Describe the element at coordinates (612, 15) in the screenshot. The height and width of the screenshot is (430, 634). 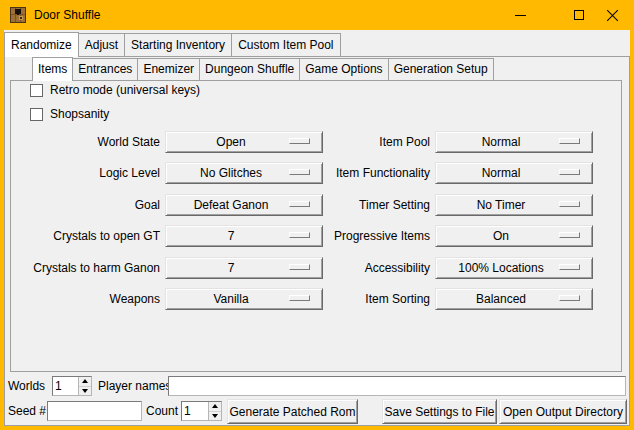
I see `close-button` at that location.